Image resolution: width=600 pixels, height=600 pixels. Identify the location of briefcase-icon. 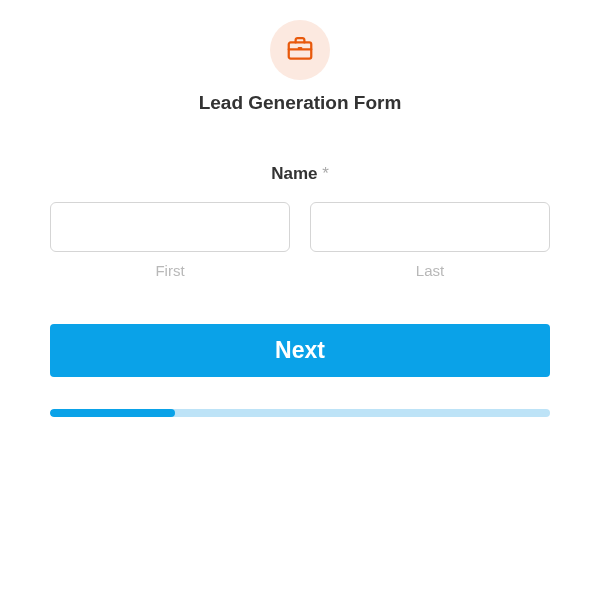
(300, 50).